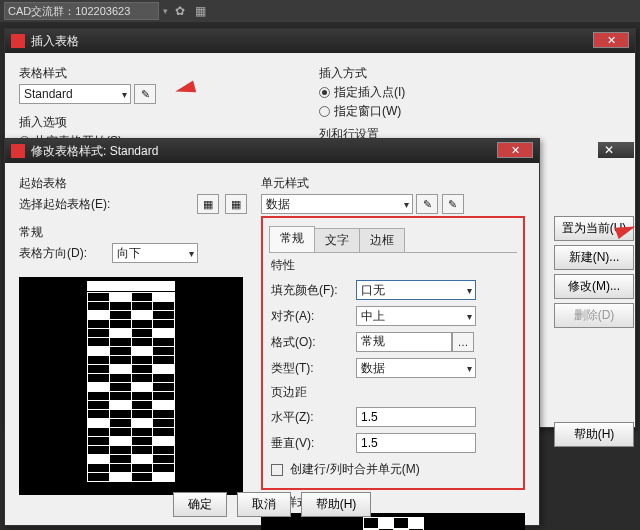 This screenshot has width=640, height=530. I want to click on pick-start-label: 选择起始表格(E):, so click(105, 204).